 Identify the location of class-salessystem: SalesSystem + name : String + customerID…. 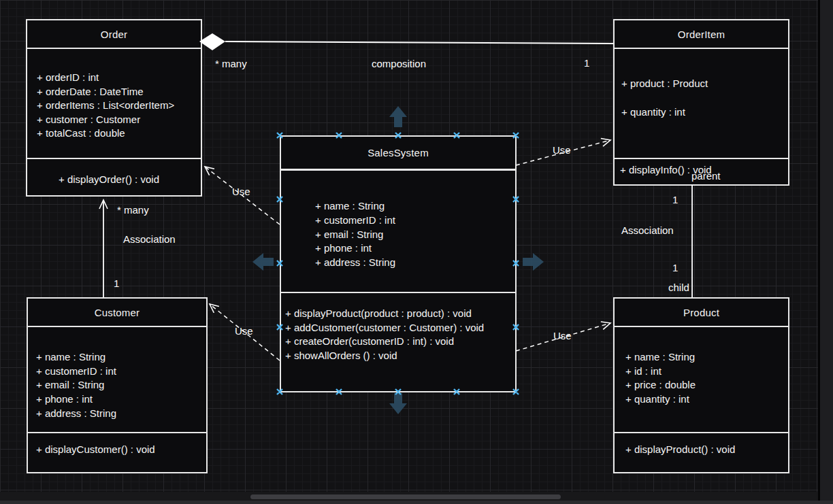
(398, 264).